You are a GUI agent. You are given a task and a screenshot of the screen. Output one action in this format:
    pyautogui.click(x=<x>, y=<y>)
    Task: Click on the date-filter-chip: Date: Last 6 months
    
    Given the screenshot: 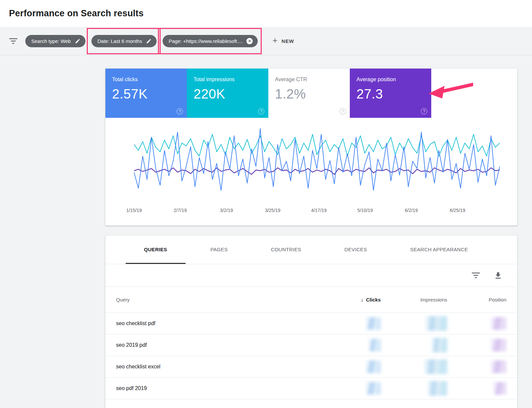 What is the action you would take?
    pyautogui.click(x=124, y=41)
    